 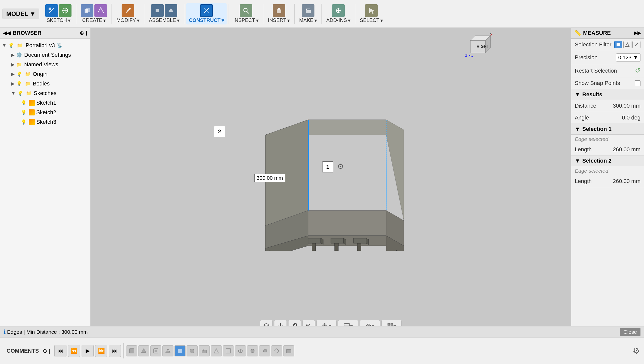 I want to click on play-skip-end: ⏭, so click(x=115, y=351).